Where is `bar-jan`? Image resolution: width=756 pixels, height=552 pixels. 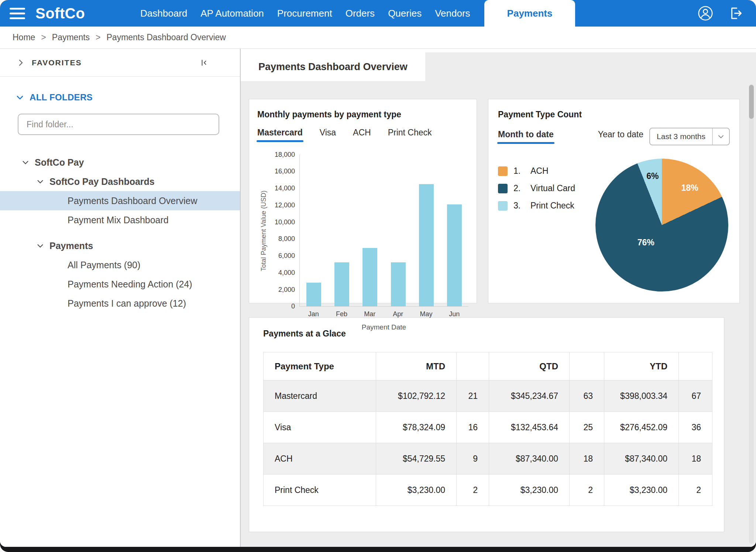
bar-jan is located at coordinates (314, 294).